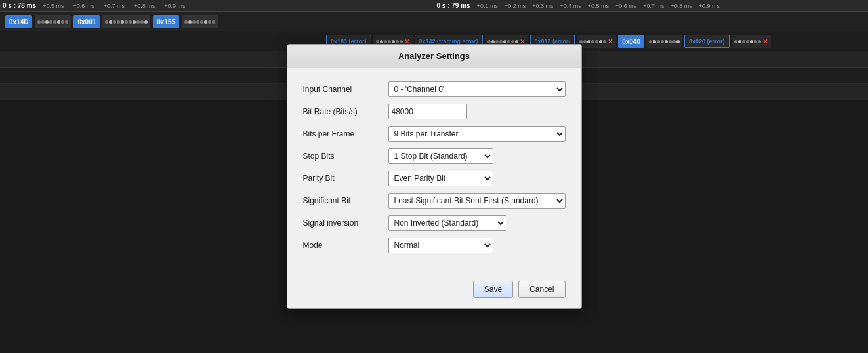 This screenshot has height=353, width=868. I want to click on mode-select: Normal Extended, so click(441, 245).